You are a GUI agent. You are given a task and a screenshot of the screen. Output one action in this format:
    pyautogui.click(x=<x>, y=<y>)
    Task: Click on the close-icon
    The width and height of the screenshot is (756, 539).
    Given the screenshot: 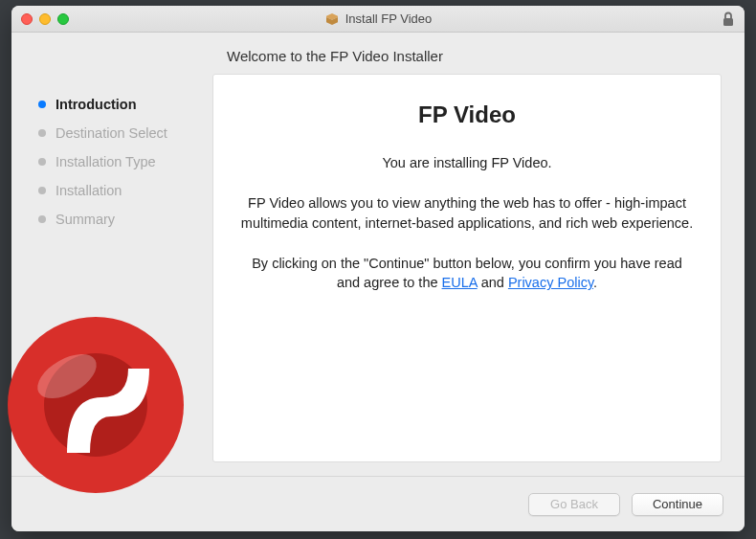 What is the action you would take?
    pyautogui.click(x=27, y=19)
    